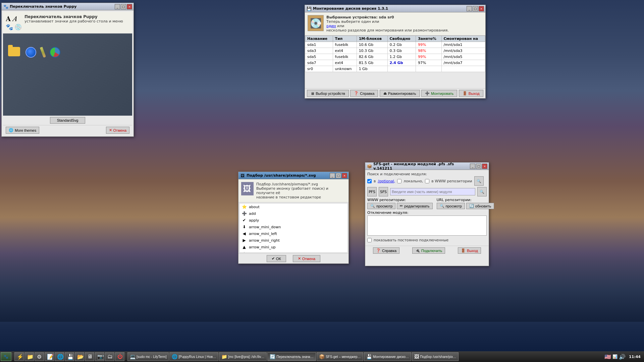 This screenshot has height=362, width=644. Describe the element at coordinates (475, 9) in the screenshot. I see `disk-maximize-btn: □` at that location.